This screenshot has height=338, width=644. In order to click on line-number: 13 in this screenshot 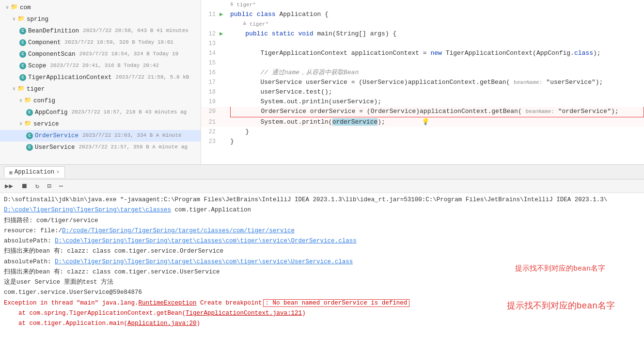, I will do `click(210, 44)`.